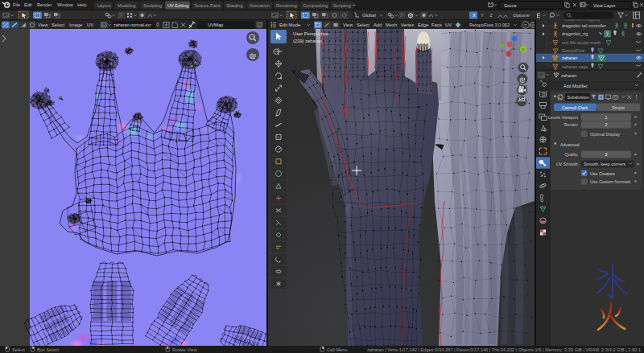 The height and width of the screenshot is (353, 644). What do you see at coordinates (308, 41) in the screenshot?
I see `svg-text: (239) zaharan` at bounding box center [308, 41].